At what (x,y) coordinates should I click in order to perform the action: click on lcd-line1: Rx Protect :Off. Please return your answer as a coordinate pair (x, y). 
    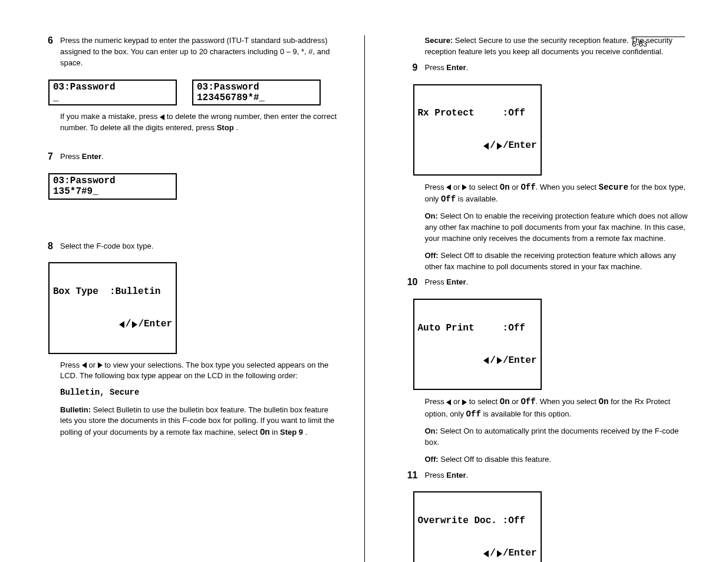
    Looking at the image, I should click on (477, 113).